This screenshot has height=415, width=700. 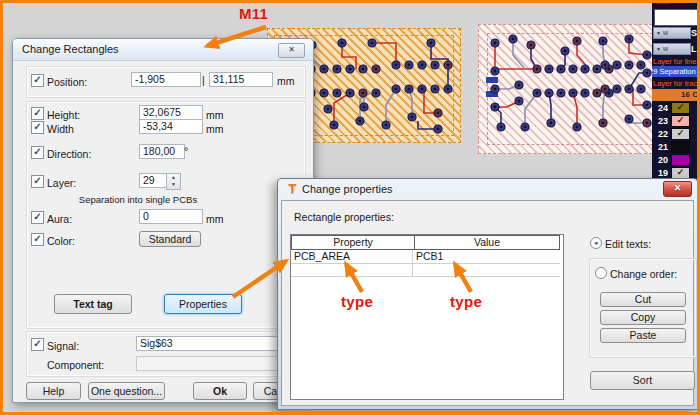 I want to click on layer-number: 19, so click(x=660, y=173).